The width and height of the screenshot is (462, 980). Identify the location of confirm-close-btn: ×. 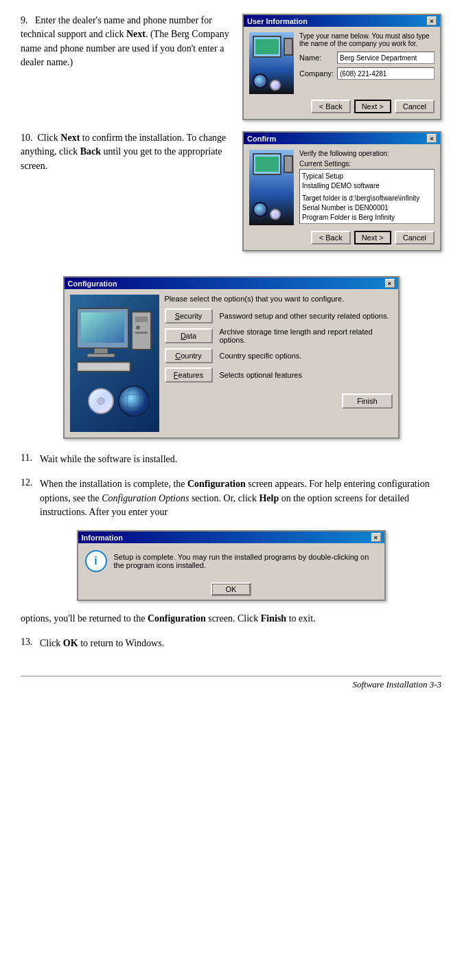
(432, 139).